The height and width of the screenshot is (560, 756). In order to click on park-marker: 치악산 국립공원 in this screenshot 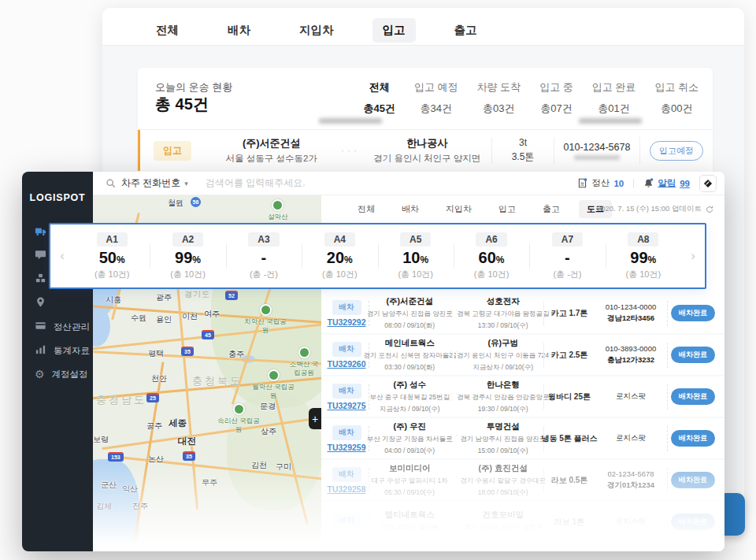, I will do `click(265, 319)`.